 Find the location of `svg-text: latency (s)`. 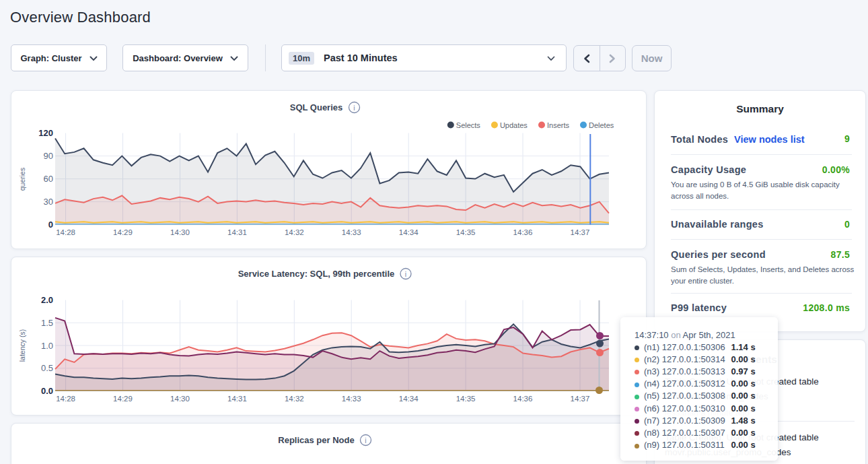

svg-text: latency (s) is located at coordinates (22, 345).